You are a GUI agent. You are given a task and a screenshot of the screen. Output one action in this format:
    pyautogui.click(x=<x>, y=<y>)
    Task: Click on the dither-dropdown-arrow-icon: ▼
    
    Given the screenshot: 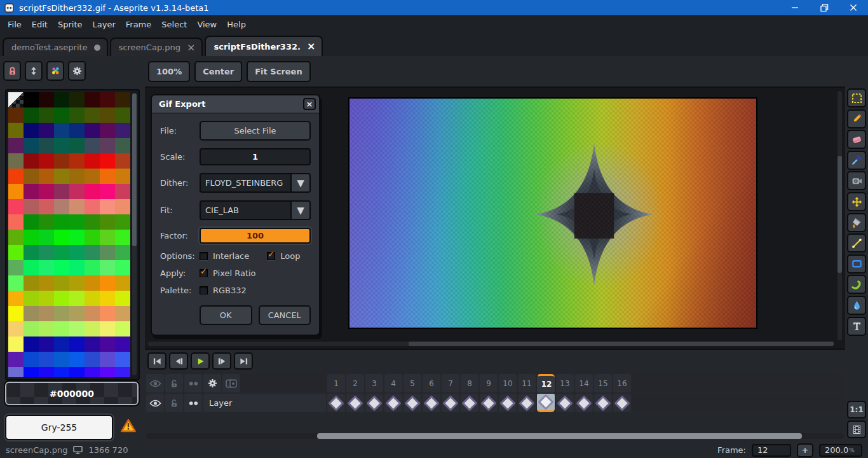 What is the action you would take?
    pyautogui.click(x=301, y=183)
    